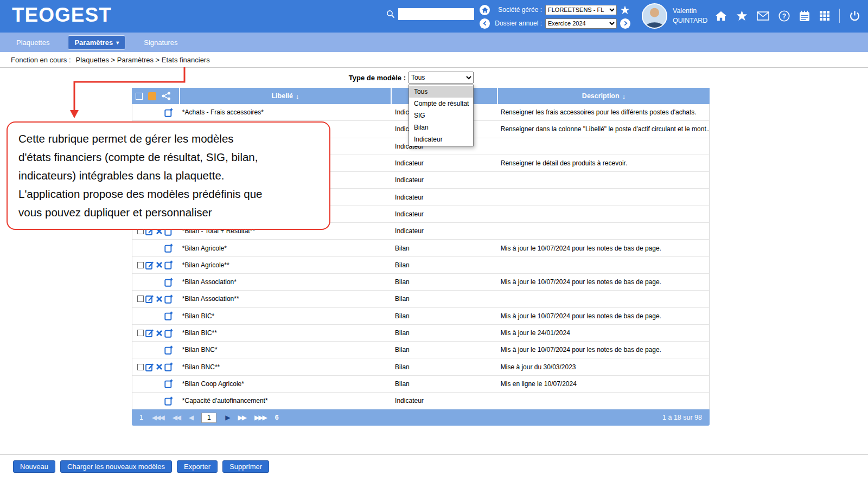 The height and width of the screenshot is (488, 868). Describe the element at coordinates (117, 42) in the screenshot. I see `caret-down-icon: ▾` at that location.